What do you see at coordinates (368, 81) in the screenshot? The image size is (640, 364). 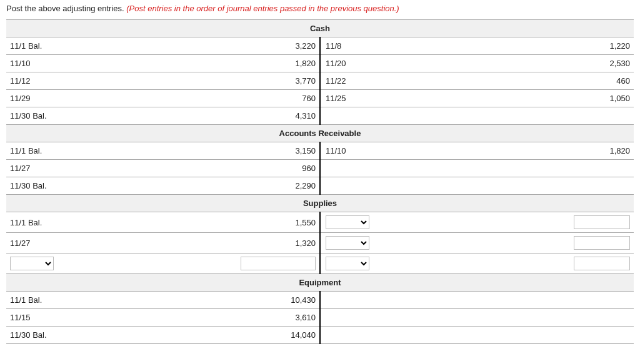 I see `credit-date-label: 11/22` at bounding box center [368, 81].